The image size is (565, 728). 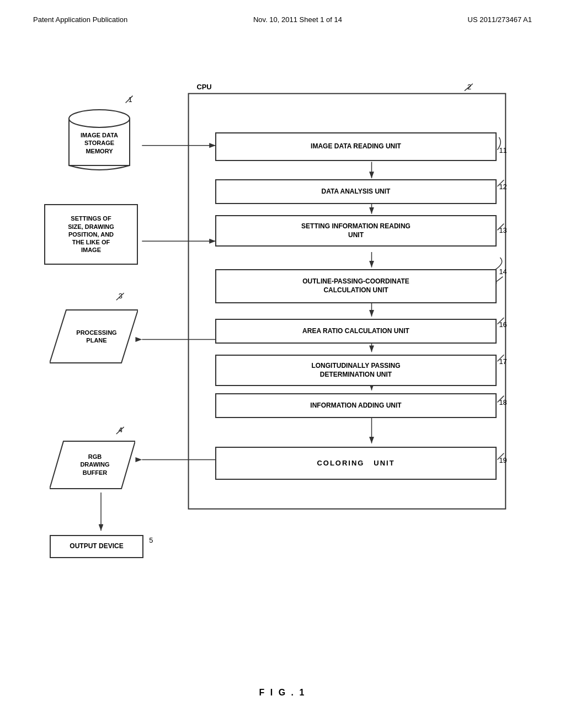 What do you see at coordinates (298, 20) in the screenshot?
I see `header-middle: Nov. 10, 2011 Sheet 1 of 14` at bounding box center [298, 20].